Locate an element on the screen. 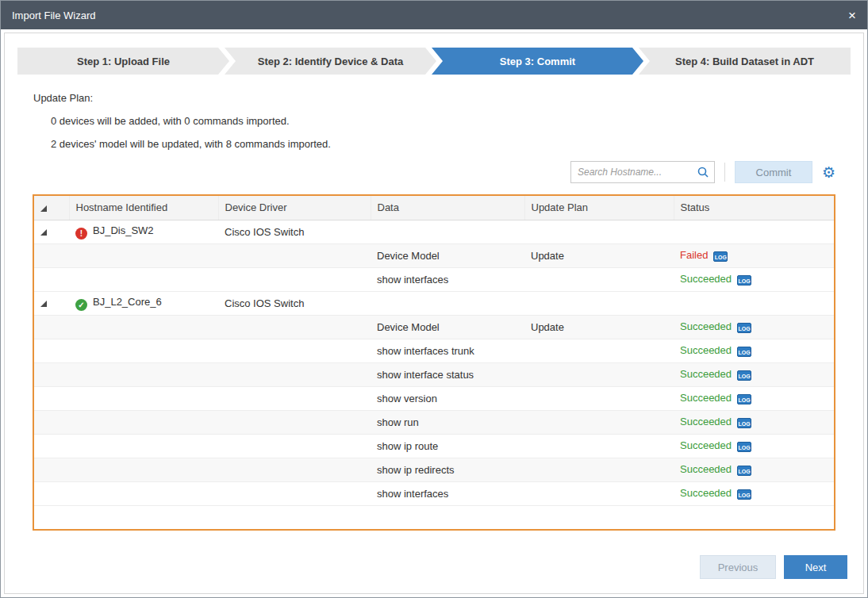  search-icon is located at coordinates (703, 172).